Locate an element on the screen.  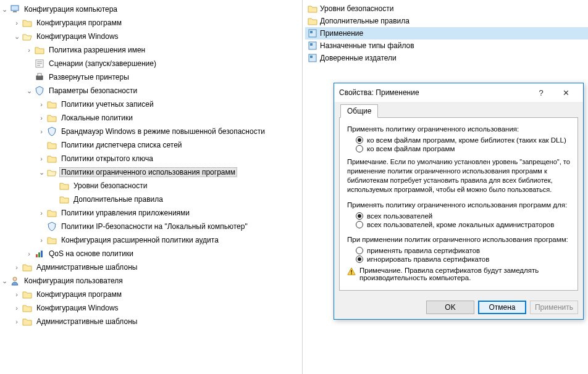
tree-label: Политики диспетчера списка сетей is located at coordinates (122, 145).